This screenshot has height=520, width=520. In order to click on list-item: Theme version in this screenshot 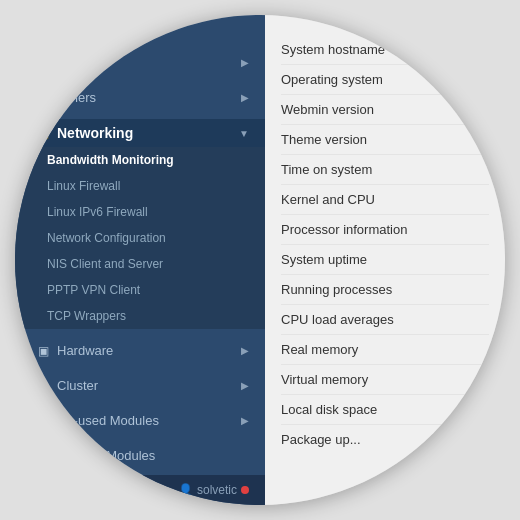, I will do `click(385, 140)`.